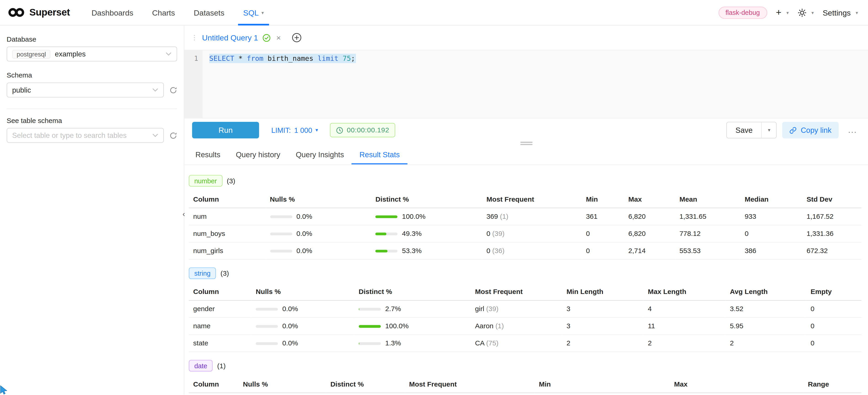  What do you see at coordinates (525, 317) in the screenshot?
I see `string-stats-table: Column Nulls % Distinct % Most Frequent …` at bounding box center [525, 317].